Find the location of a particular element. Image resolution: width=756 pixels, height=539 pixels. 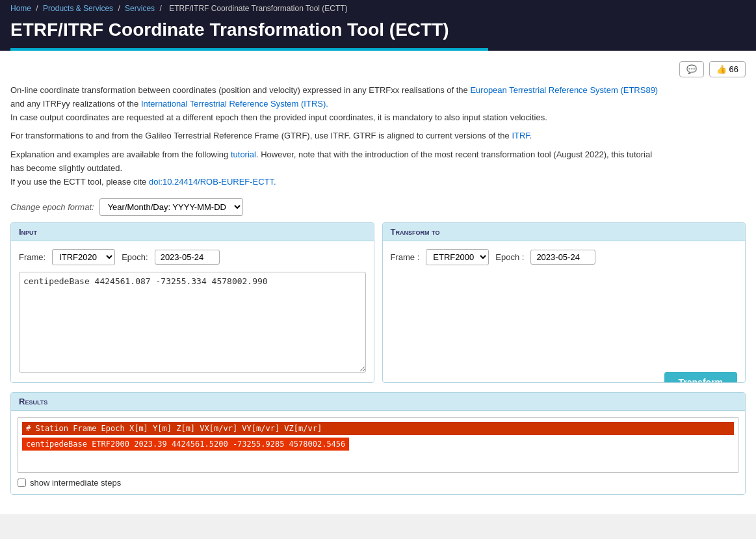

description-line3: In case output coordinates are requested… is located at coordinates (378, 118).